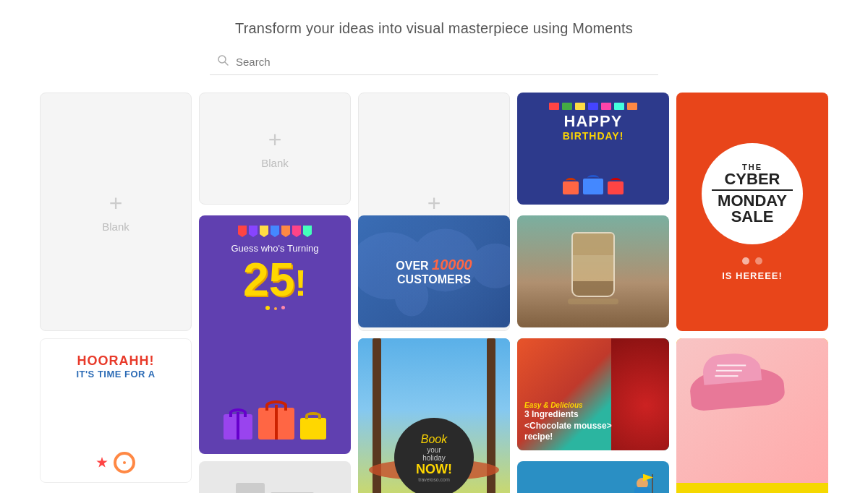  Describe the element at coordinates (752, 179) in the screenshot. I see `cyber-word: CYBER` at that location.